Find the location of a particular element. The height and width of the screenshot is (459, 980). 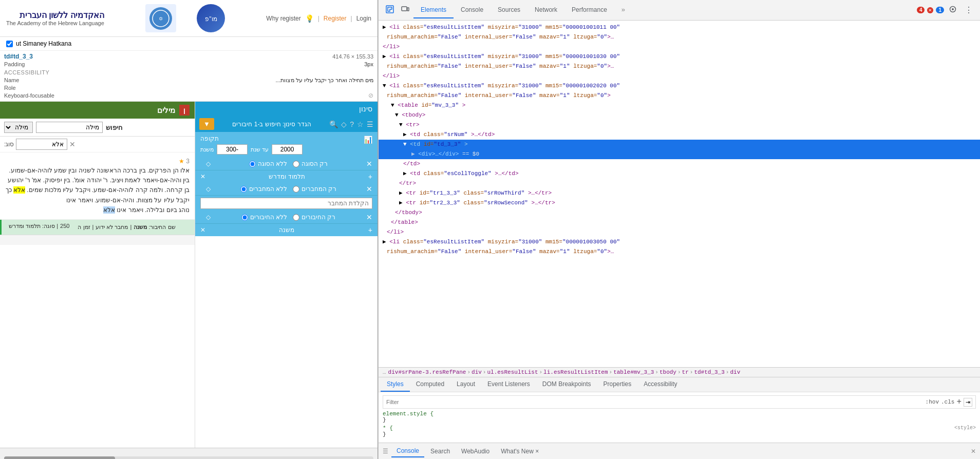

plus-mishna: + is located at coordinates (370, 230).